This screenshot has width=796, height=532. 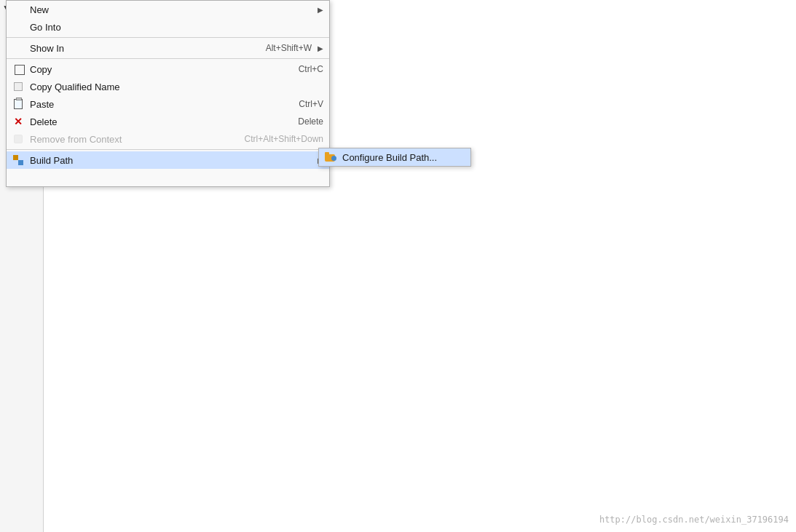 I want to click on paste-icon, so click(x=18, y=104).